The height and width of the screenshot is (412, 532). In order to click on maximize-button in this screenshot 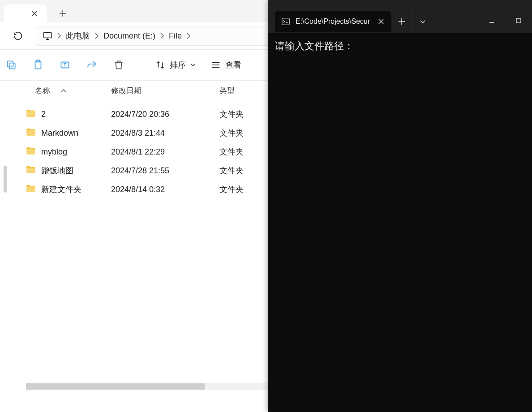, I will do `click(519, 21)`.